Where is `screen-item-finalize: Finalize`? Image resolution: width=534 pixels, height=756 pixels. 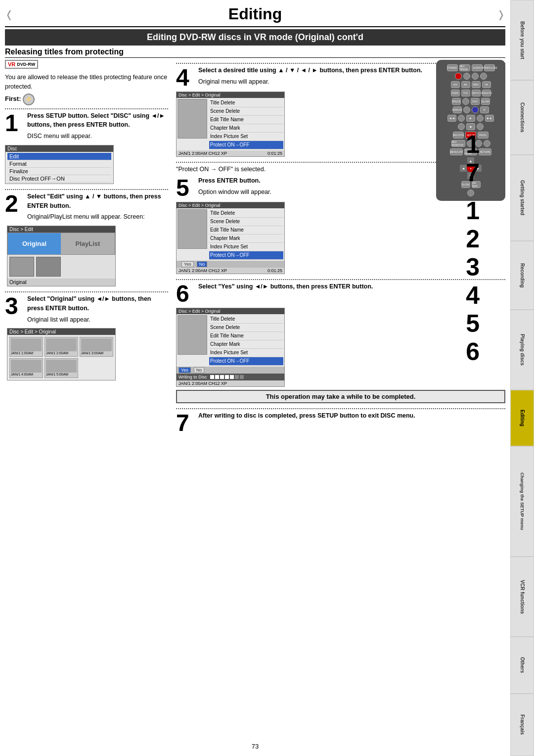
screen-item-finalize: Finalize is located at coordinates (59, 171).